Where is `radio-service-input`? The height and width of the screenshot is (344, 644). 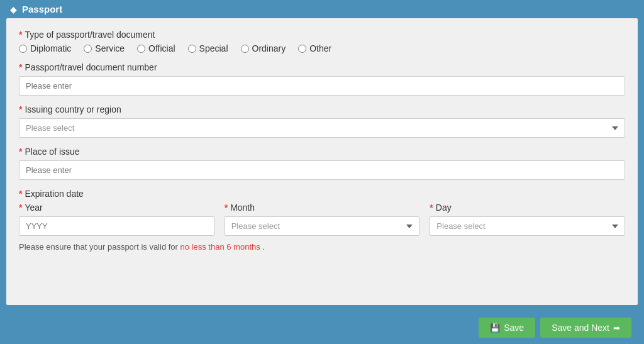 radio-service-input is located at coordinates (88, 49).